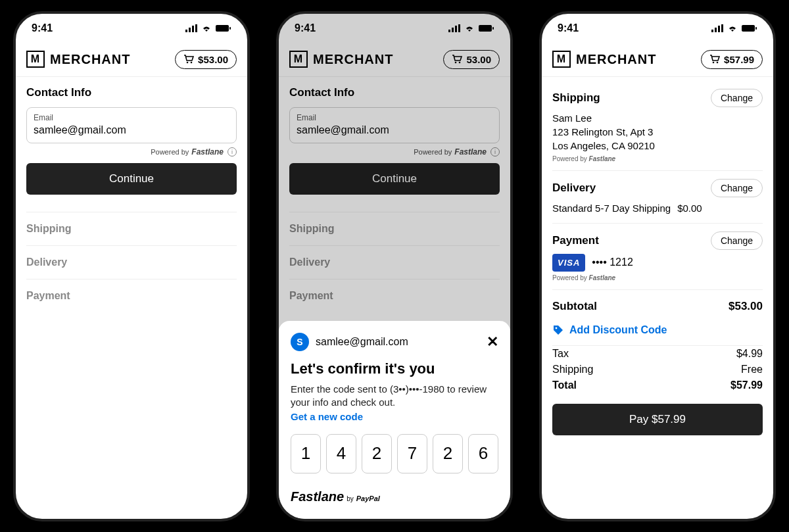 The width and height of the screenshot is (789, 532). What do you see at coordinates (189, 59) in the screenshot?
I see `cart-icon` at bounding box center [189, 59].